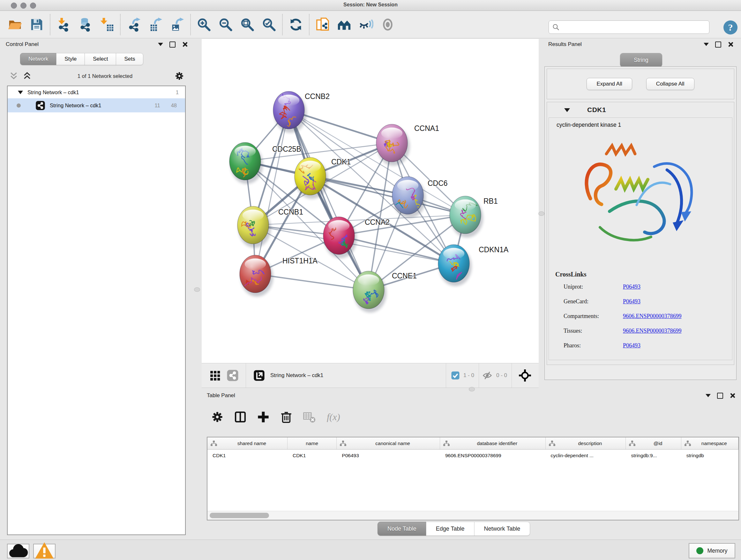  Describe the element at coordinates (155, 25) in the screenshot. I see `export-table-button` at that location.